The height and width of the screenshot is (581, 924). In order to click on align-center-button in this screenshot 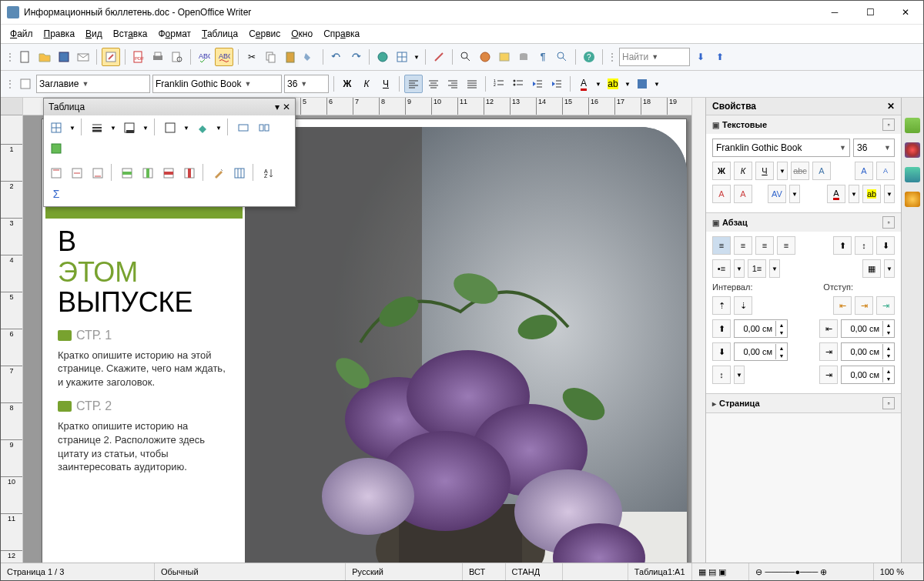, I will do `click(434, 84)`.